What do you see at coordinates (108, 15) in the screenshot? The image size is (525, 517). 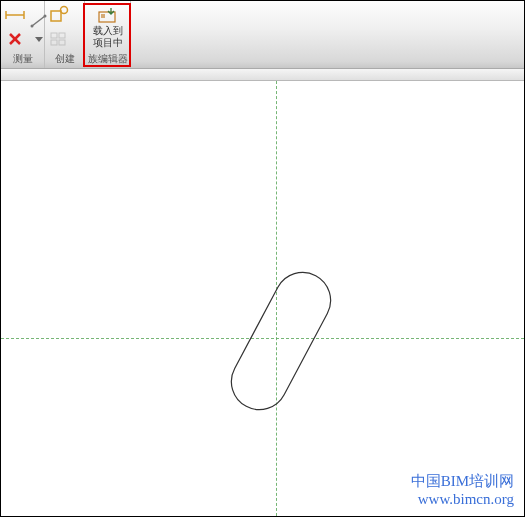 I see `load-project-icon` at bounding box center [108, 15].